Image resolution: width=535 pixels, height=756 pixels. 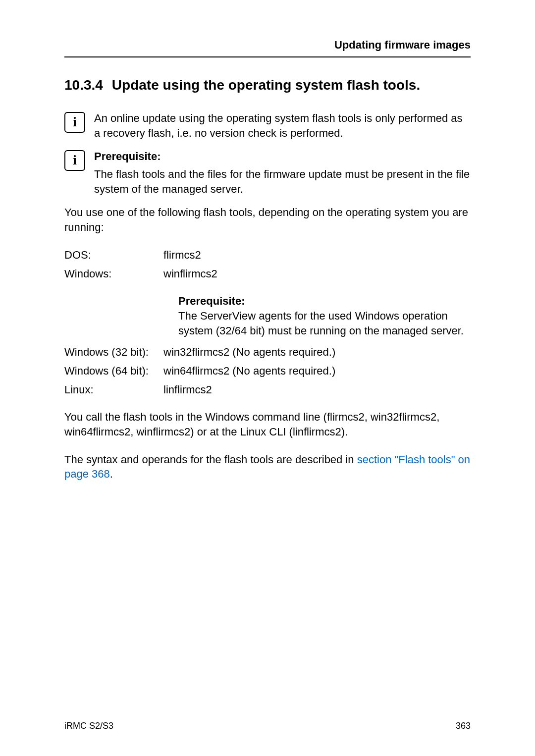 What do you see at coordinates (268, 265) in the screenshot?
I see `tool-table: DOS: flirmcs2 Windows: winflirmcs2` at bounding box center [268, 265].